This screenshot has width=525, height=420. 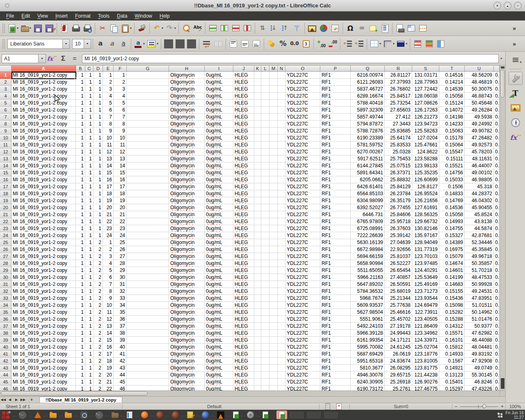 What do you see at coordinates (192, 44) in the screenshot?
I see `align-right-button` at bounding box center [192, 44].